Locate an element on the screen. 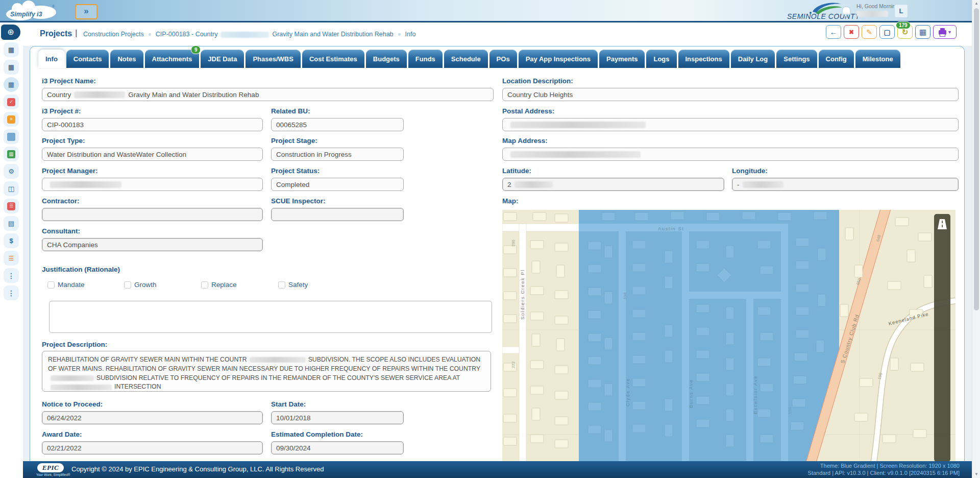  notice-to-proceed-input: 06/24/2022 is located at coordinates (152, 418).